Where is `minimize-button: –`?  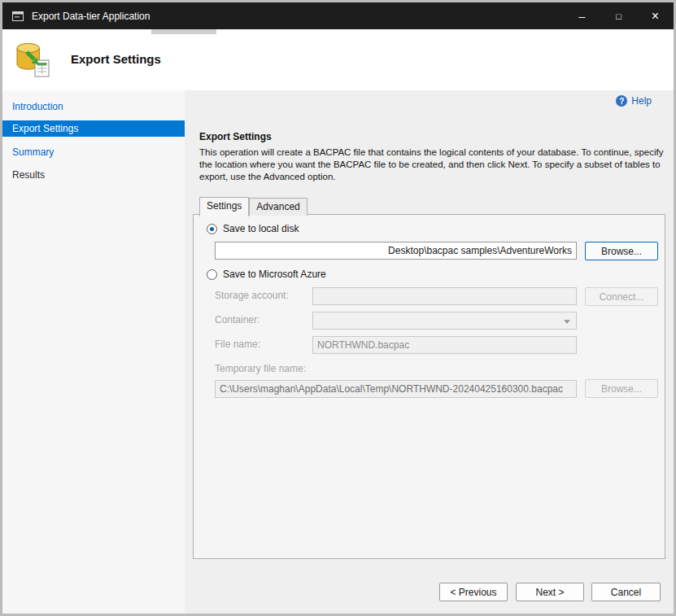 minimize-button: – is located at coordinates (582, 16).